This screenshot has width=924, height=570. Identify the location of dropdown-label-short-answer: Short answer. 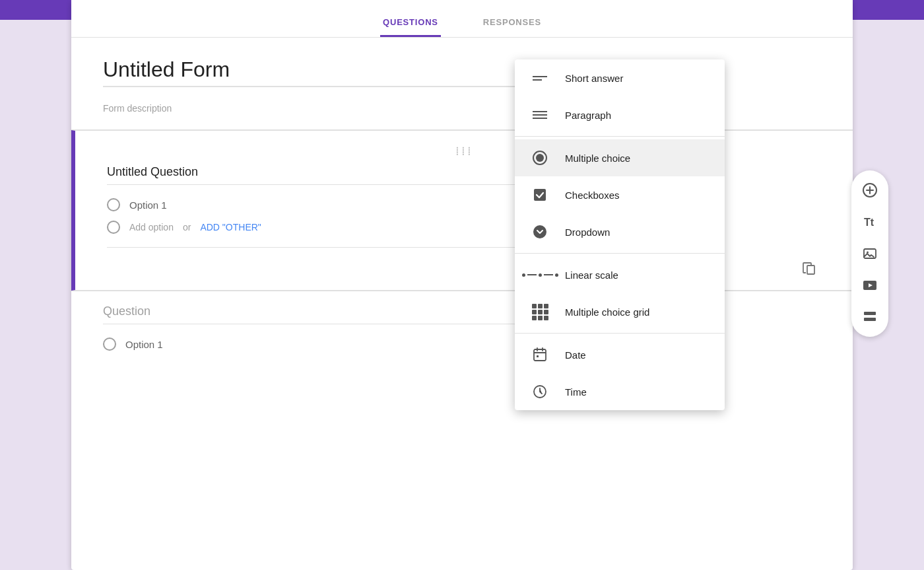
(594, 78).